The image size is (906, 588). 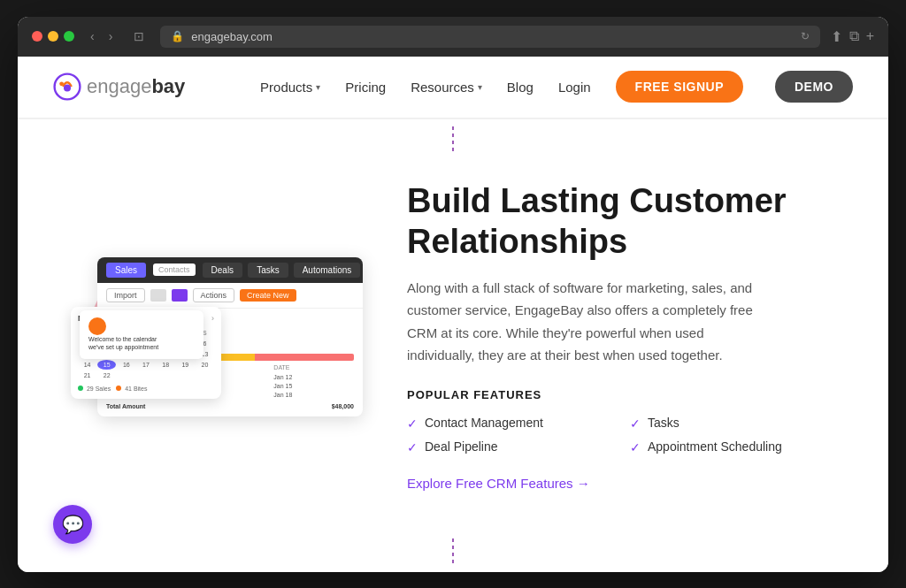 I want to click on stat-bites: 41 Bites, so click(x=131, y=389).